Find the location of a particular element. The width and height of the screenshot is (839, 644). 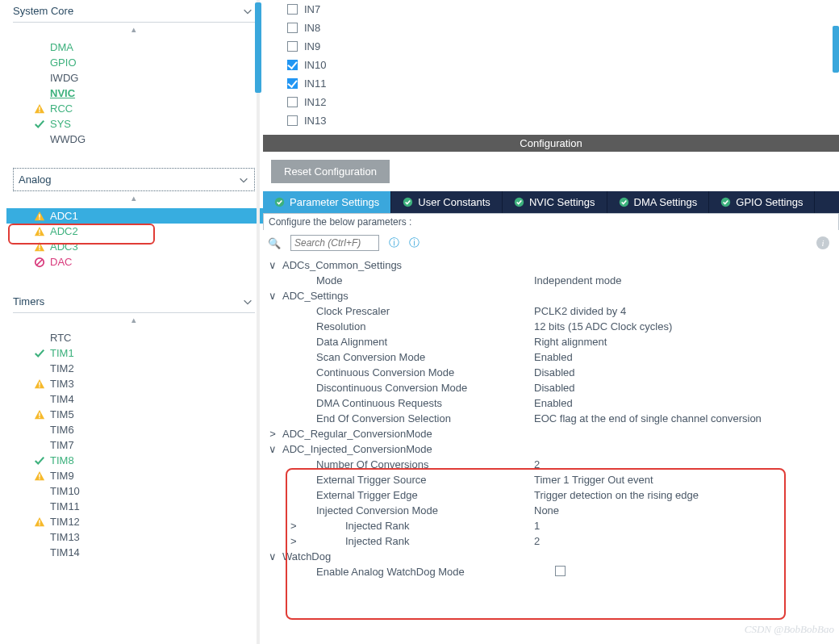

sidebar-item-tim1: TIM1 is located at coordinates (144, 353).